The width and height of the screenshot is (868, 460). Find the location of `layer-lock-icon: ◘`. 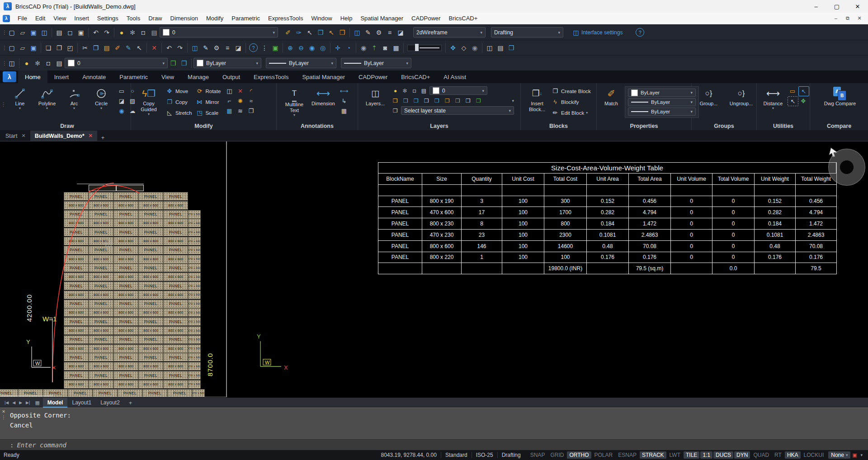

layer-lock-icon: ◘ is located at coordinates (143, 33).